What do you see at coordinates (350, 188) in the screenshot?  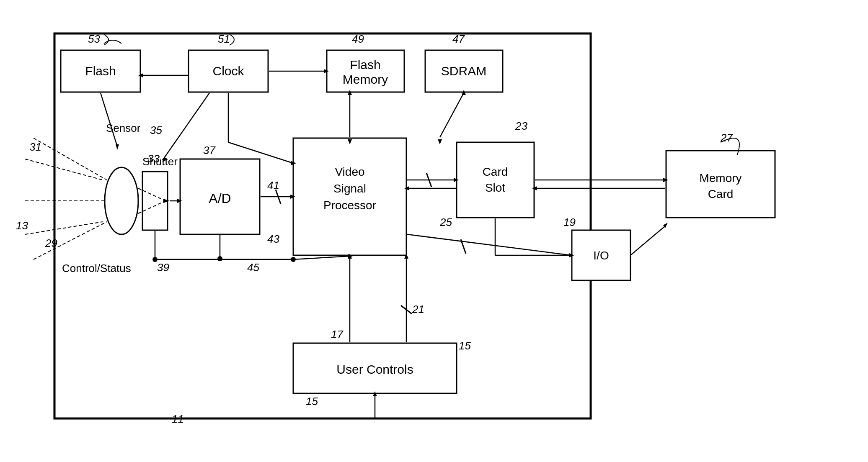 I see `svg-text: Signal` at bounding box center [350, 188].